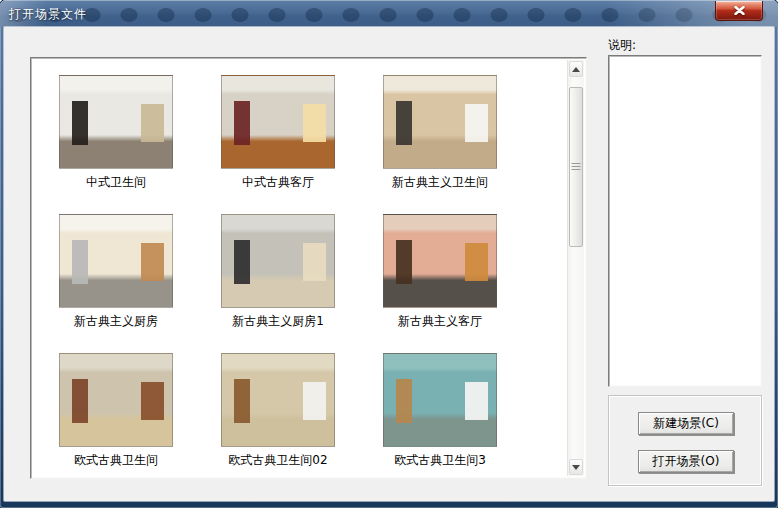  What do you see at coordinates (440, 282) in the screenshot?
I see `scene-item: 新古典主义客厅` at bounding box center [440, 282].